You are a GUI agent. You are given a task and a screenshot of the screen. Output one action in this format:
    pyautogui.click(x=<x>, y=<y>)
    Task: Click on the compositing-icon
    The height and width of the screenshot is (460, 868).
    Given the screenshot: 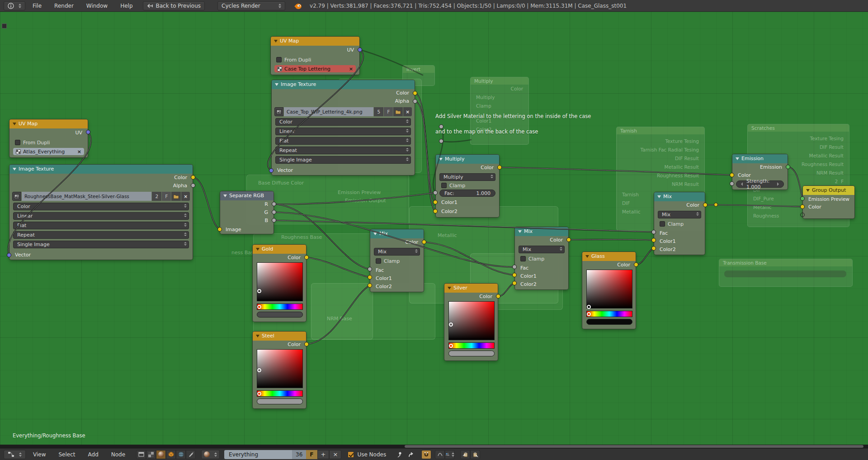 What is the action you would take?
    pyautogui.click(x=141, y=455)
    